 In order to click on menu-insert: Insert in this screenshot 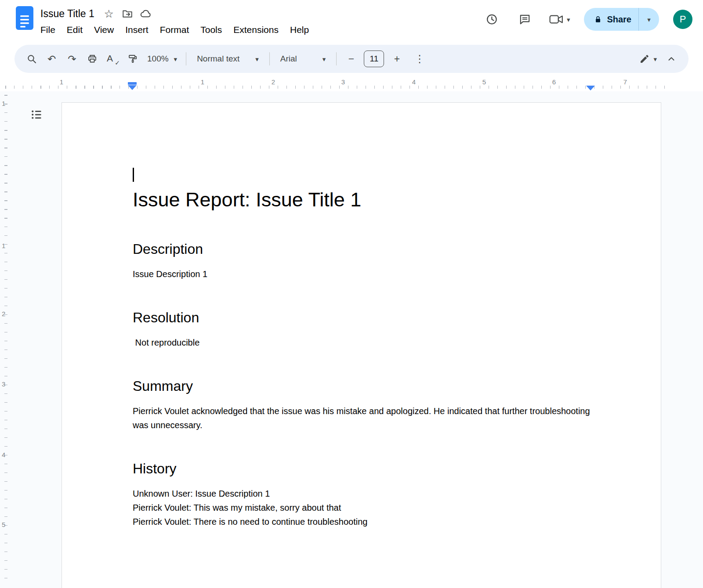, I will do `click(137, 30)`.